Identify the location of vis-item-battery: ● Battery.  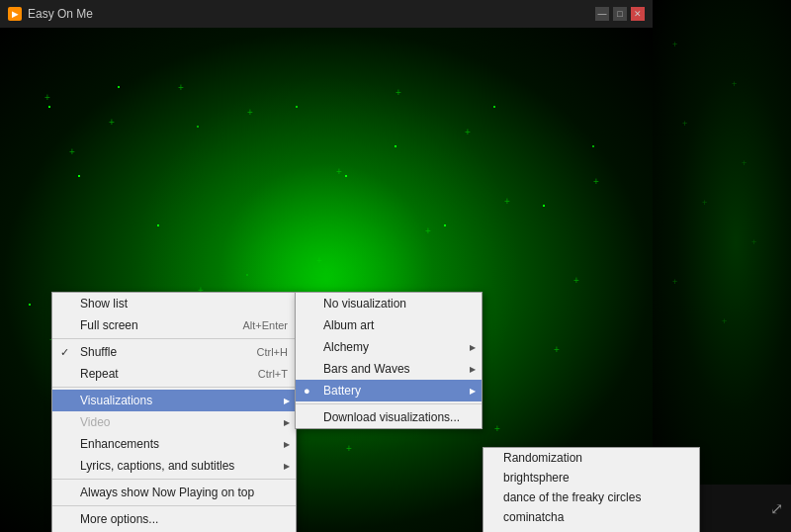
(389, 391).